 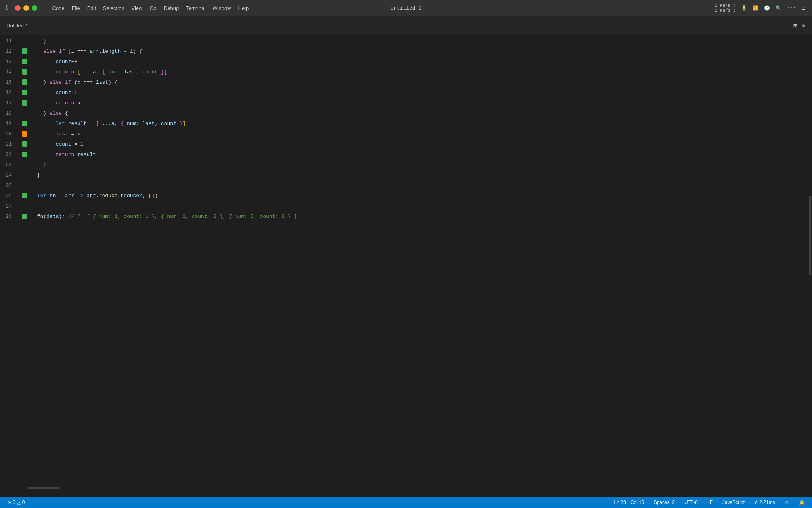 I want to click on line-number-20: 20, so click(x=10, y=134).